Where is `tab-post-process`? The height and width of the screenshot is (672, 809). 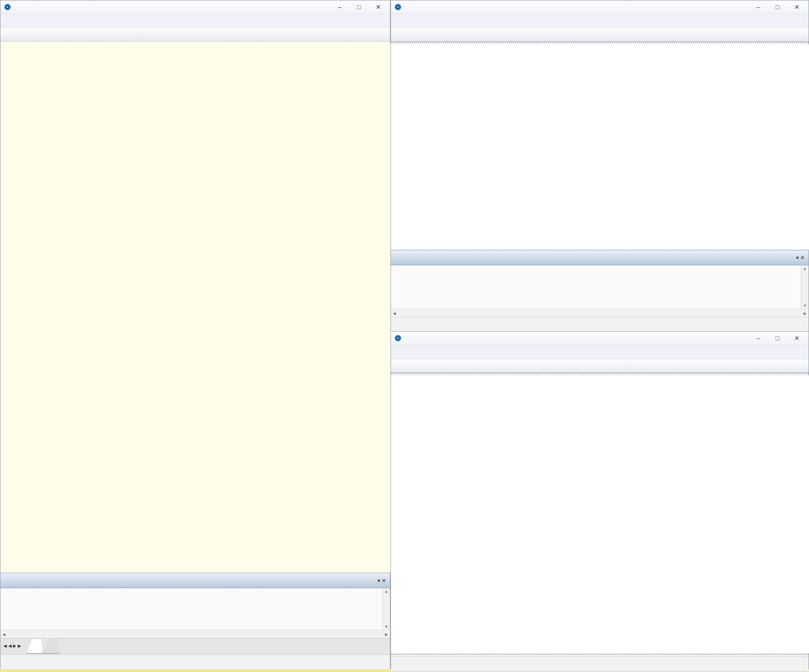 tab-post-process is located at coordinates (51, 646).